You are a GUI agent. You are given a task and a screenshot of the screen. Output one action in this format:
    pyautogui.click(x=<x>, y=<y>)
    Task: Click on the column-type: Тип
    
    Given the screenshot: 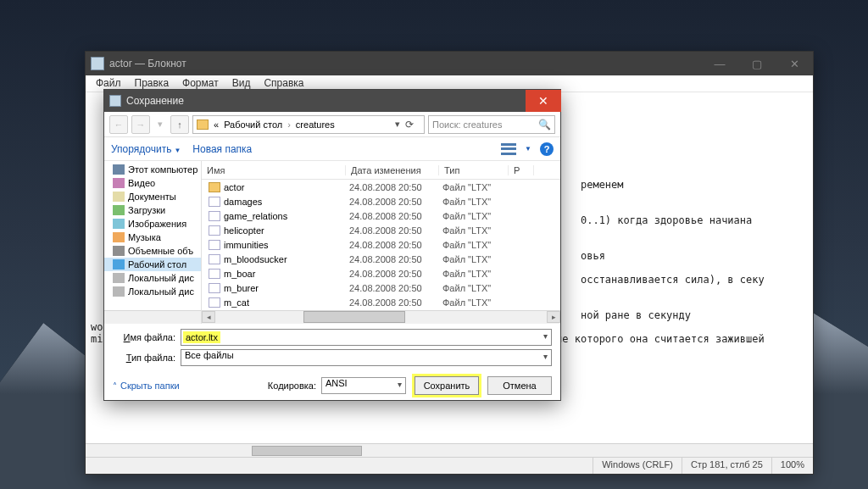 What is the action you would take?
    pyautogui.click(x=474, y=170)
    